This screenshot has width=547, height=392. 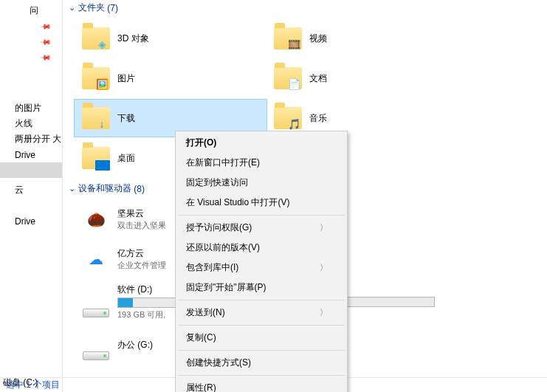 What do you see at coordinates (288, 118) in the screenshot?
I see `folder-icon: 🎵` at bounding box center [288, 118].